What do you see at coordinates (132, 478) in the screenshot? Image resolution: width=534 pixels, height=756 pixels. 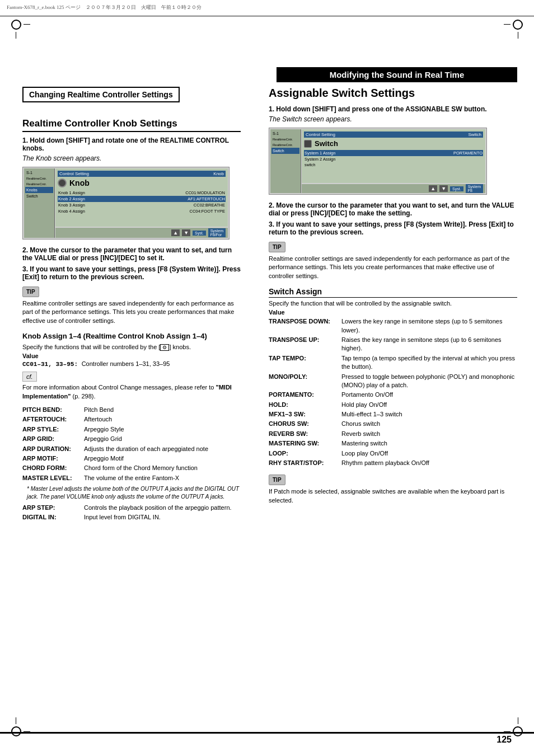 I see `param-row: MASTER LEVEL: The volume of the entire F…` at bounding box center [132, 478].